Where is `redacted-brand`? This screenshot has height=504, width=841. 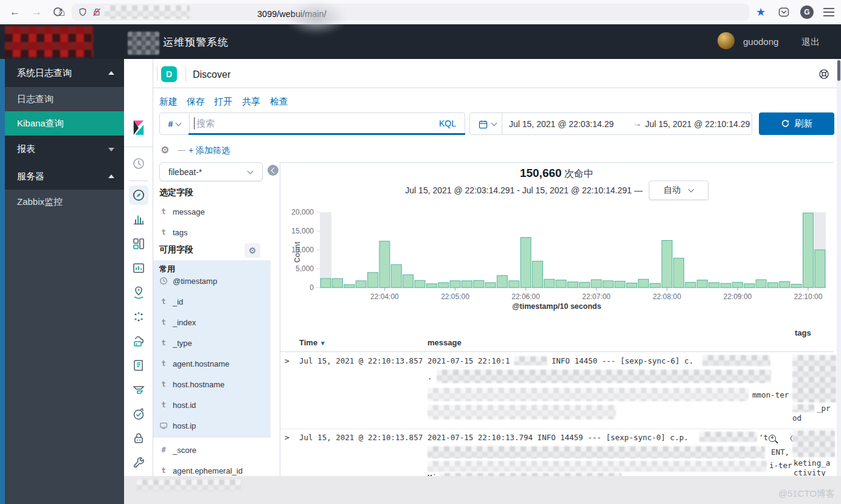 redacted-brand is located at coordinates (144, 43).